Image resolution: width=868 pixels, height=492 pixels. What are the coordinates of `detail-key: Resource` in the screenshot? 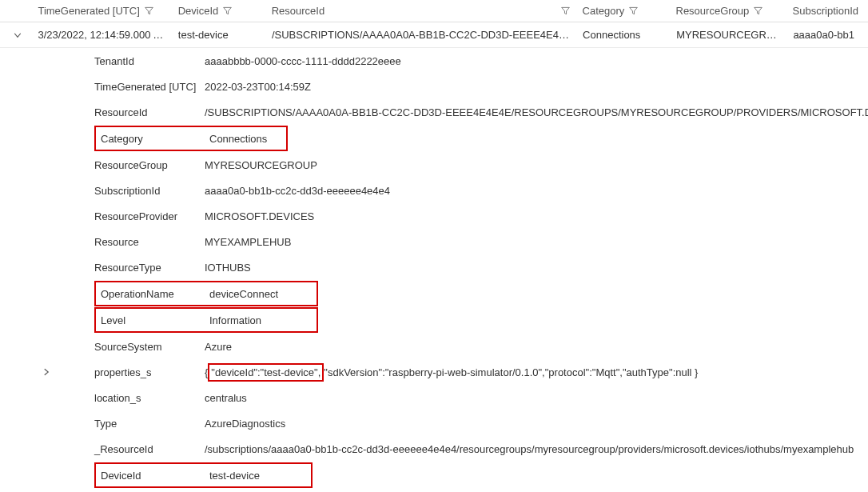 It's located at (117, 242).